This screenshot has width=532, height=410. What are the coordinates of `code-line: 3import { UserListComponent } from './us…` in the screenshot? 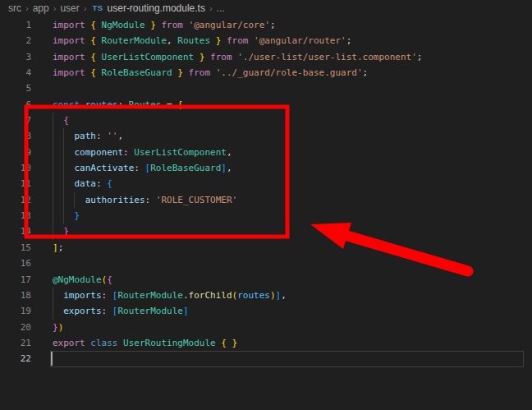 It's located at (266, 58).